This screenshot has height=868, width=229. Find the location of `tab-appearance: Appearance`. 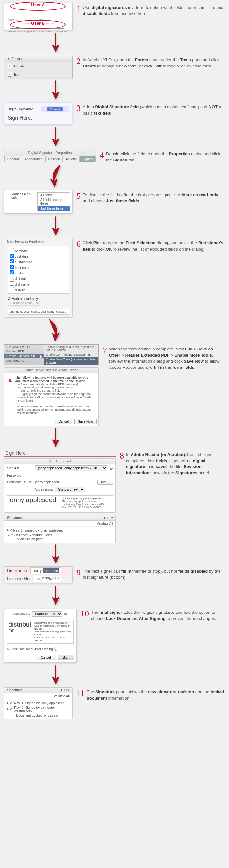

tab-appearance: Appearance is located at coordinates (34, 159).